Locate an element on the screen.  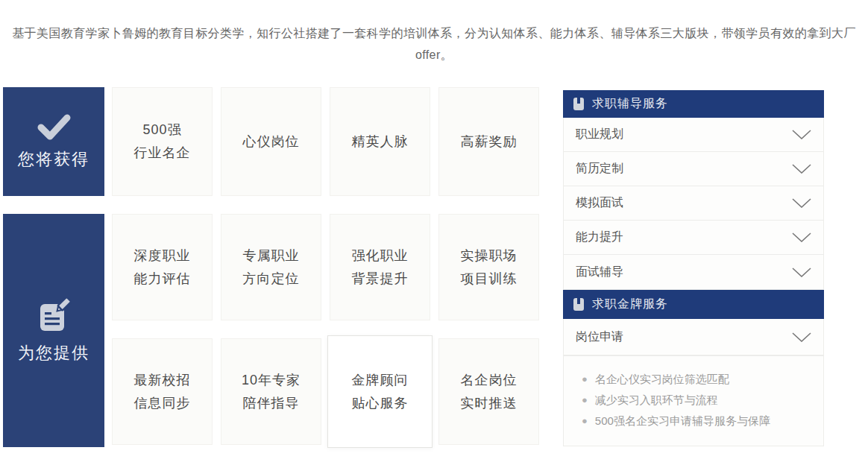
feature-card: 500强 行业名企 is located at coordinates (163, 142).